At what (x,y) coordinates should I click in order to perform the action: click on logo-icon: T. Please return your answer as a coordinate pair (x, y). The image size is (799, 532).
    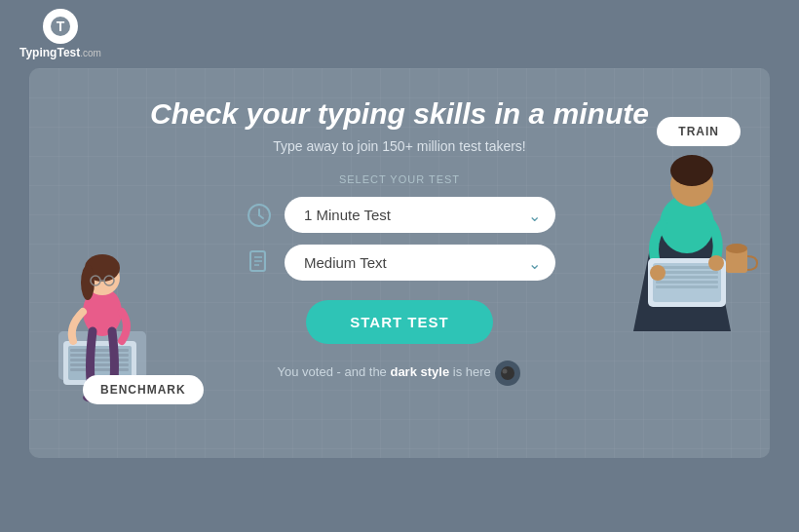
    Looking at the image, I should click on (60, 26).